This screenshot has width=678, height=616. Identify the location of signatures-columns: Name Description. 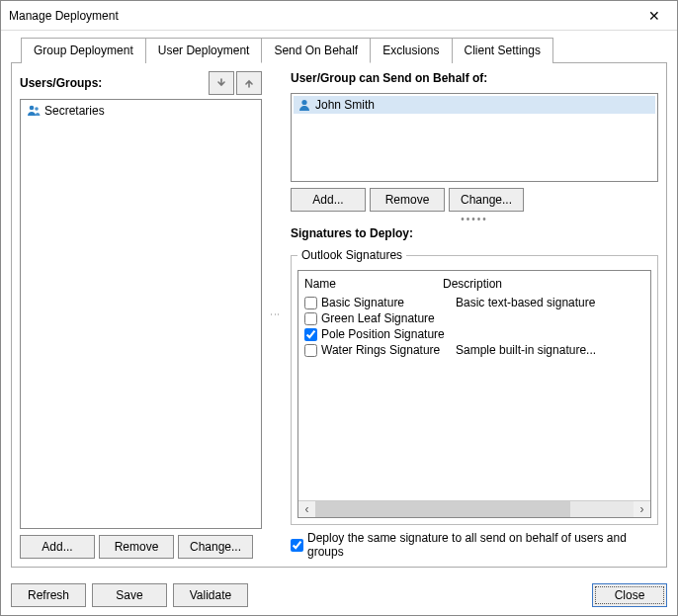
(474, 281).